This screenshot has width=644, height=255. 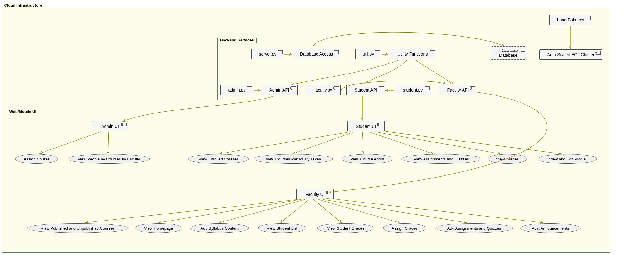 What do you see at coordinates (220, 228) in the screenshot?
I see `label: Add Syllabus Content` at bounding box center [220, 228].